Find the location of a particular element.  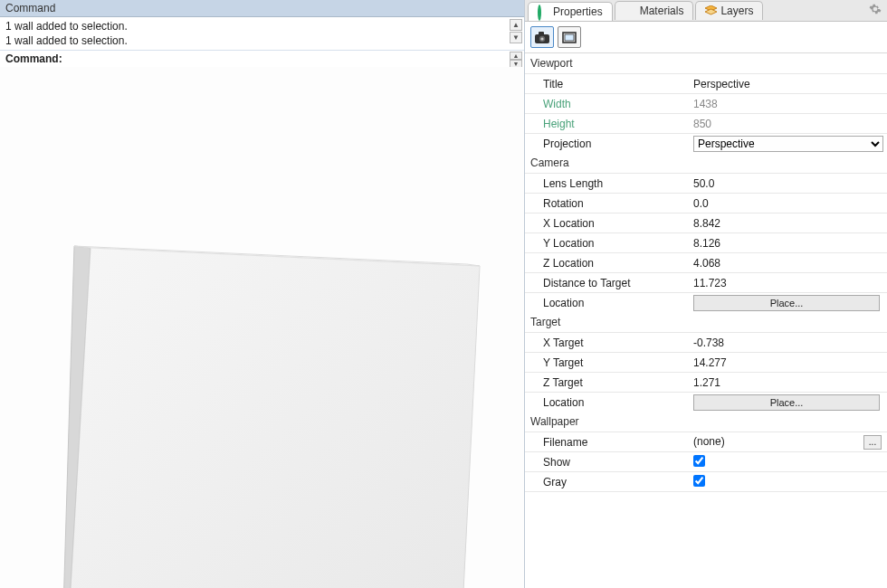

value-xt: -0.738 is located at coordinates (787, 343).